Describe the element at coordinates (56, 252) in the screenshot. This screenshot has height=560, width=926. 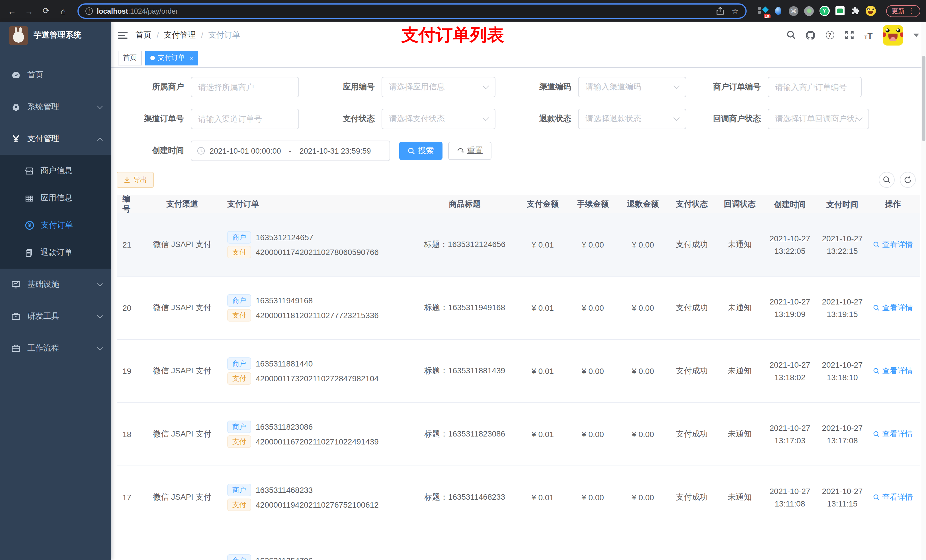
I see `sidebar-item-label: 退款订单` at that location.